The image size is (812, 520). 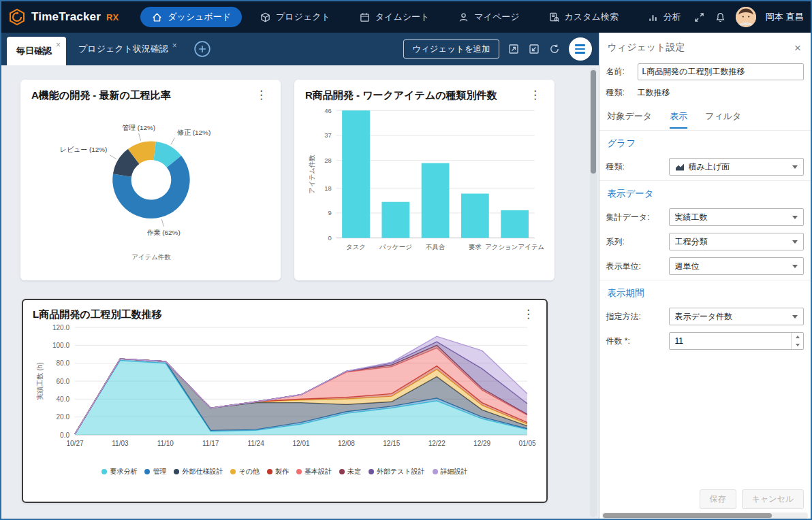 I want to click on series-label: 系列:, so click(x=638, y=242).